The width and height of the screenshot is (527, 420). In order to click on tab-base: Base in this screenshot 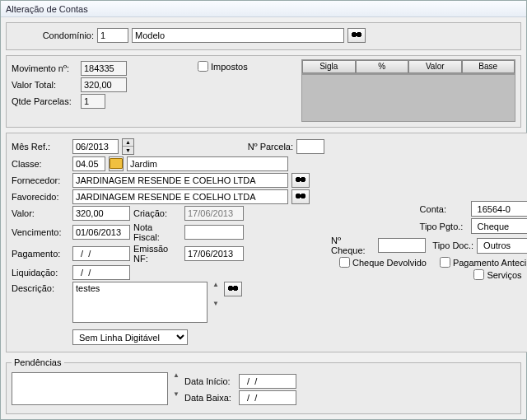, I will do `click(489, 67)`.